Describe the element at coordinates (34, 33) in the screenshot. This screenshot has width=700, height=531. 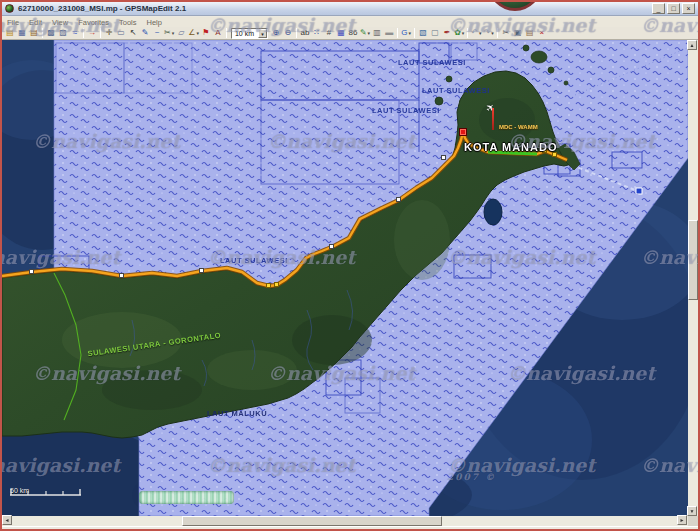
I see `recent-maps-icon: ▤` at that location.